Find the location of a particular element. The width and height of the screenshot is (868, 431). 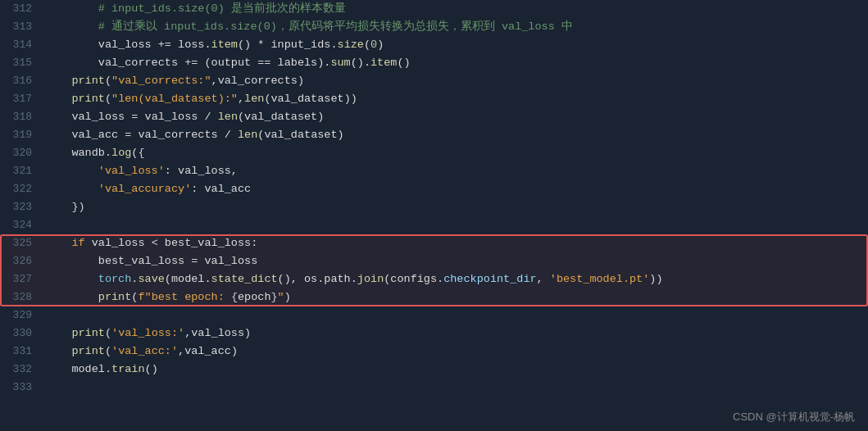

line-num-333: 333 is located at coordinates (23, 388).